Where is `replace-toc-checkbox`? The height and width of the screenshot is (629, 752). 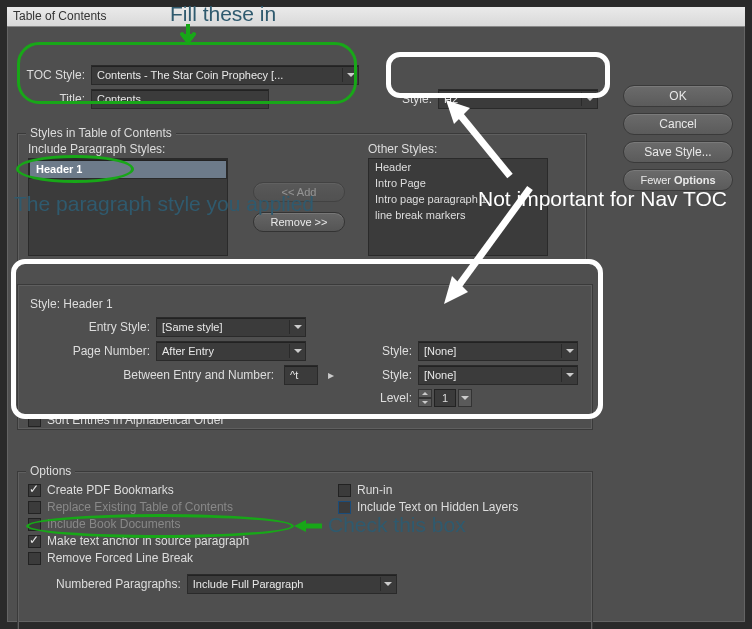 replace-toc-checkbox is located at coordinates (34, 508).